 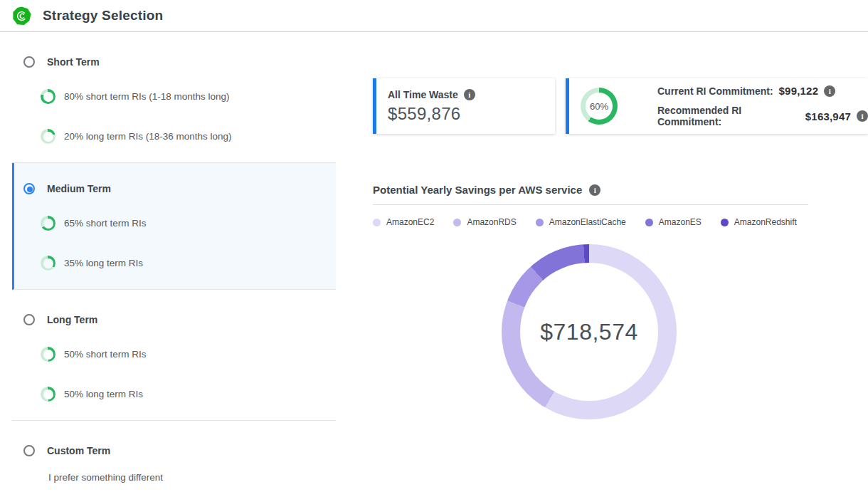 I want to click on strategy-section-short-term: Short Term 80% short term RIs (1-18 mont…, so click(x=174, y=98).